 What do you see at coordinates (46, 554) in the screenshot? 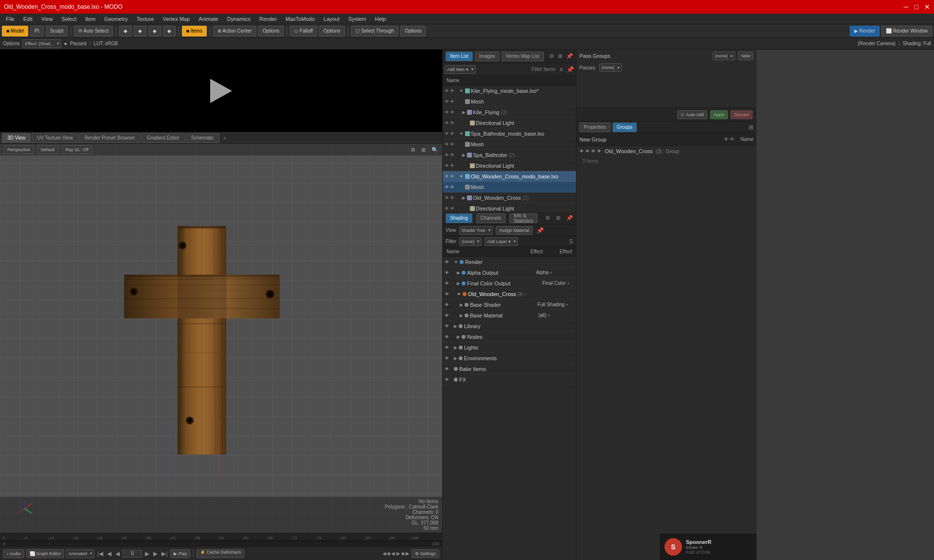
I see `graph-editor-btn: 📈 Graph Editor` at bounding box center [46, 554].